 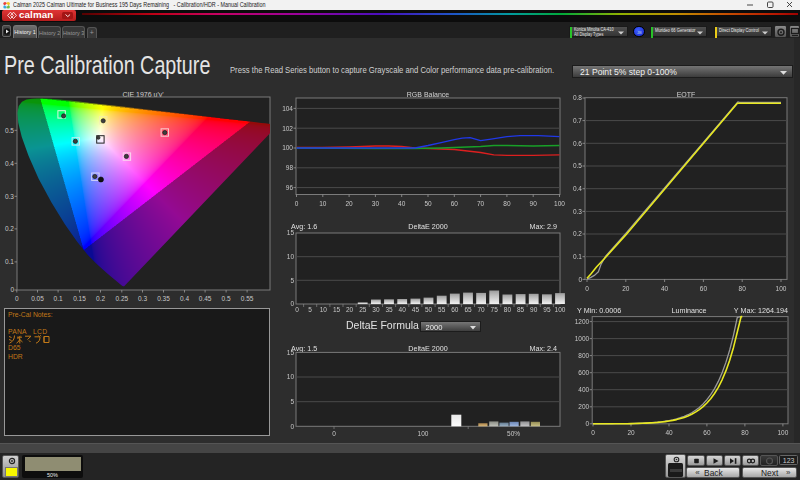 I want to click on svg-text: 50%, so click(x=514, y=434).